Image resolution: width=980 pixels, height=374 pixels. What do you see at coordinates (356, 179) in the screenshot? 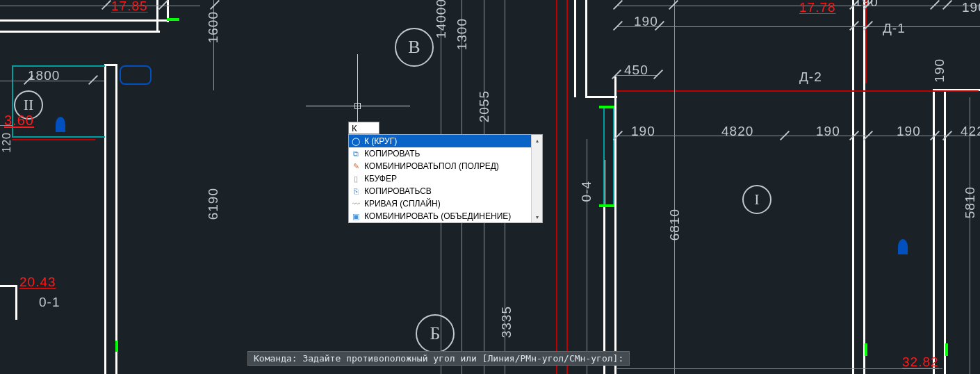
I see `buffer-icon: ▯` at bounding box center [356, 179].